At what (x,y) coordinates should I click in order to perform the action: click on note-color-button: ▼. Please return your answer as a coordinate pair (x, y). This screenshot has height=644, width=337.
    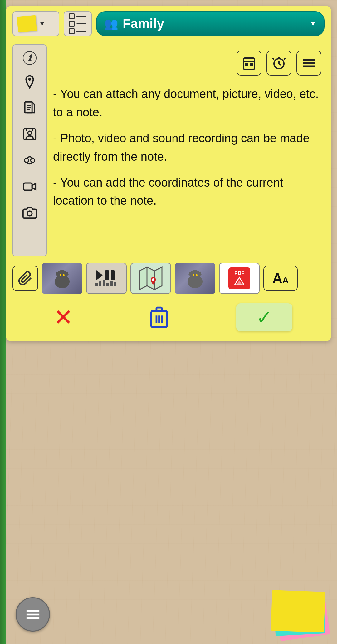
    Looking at the image, I should click on (36, 24).